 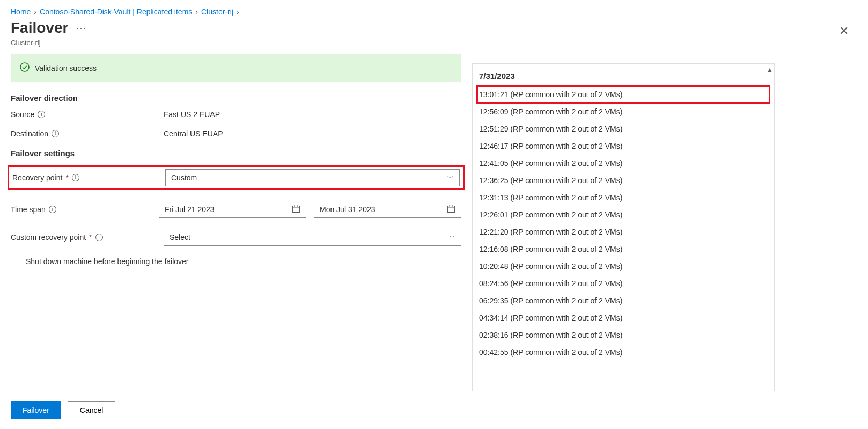 I want to click on time-span-start-value: Fri Jul 21 2023, so click(x=190, y=209).